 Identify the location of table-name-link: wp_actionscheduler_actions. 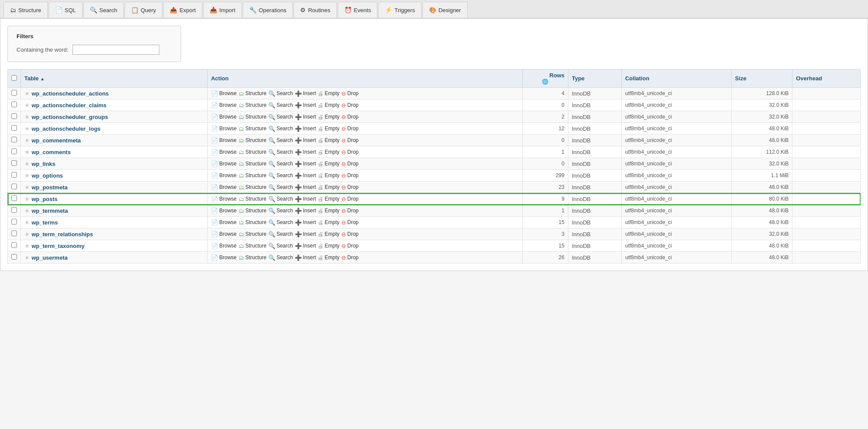
(70, 94).